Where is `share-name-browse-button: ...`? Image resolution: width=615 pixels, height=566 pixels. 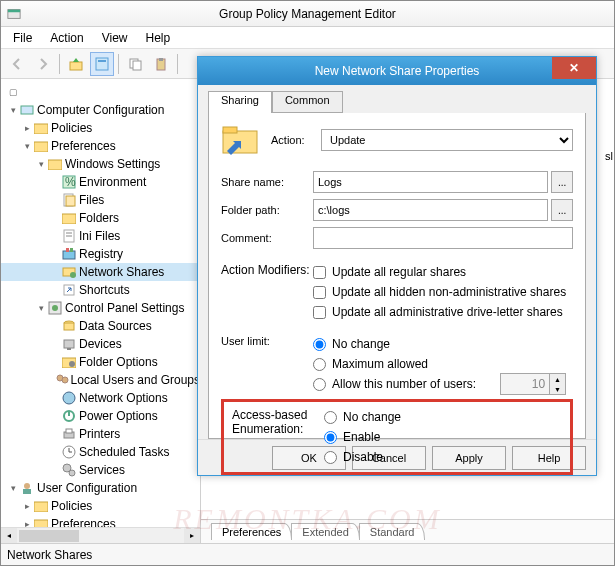 share-name-browse-button: ... is located at coordinates (562, 182).